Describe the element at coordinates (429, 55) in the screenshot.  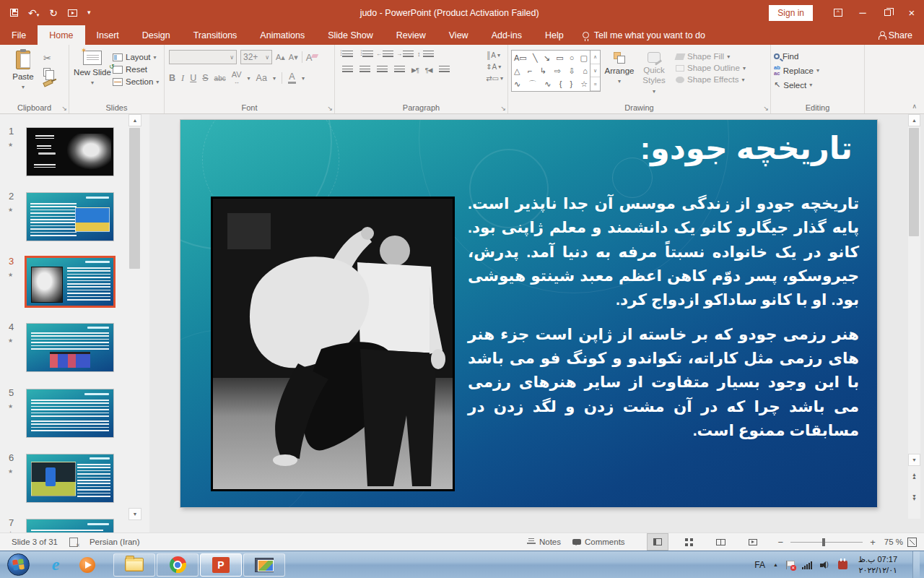
I see `line-spacing-icon` at that location.